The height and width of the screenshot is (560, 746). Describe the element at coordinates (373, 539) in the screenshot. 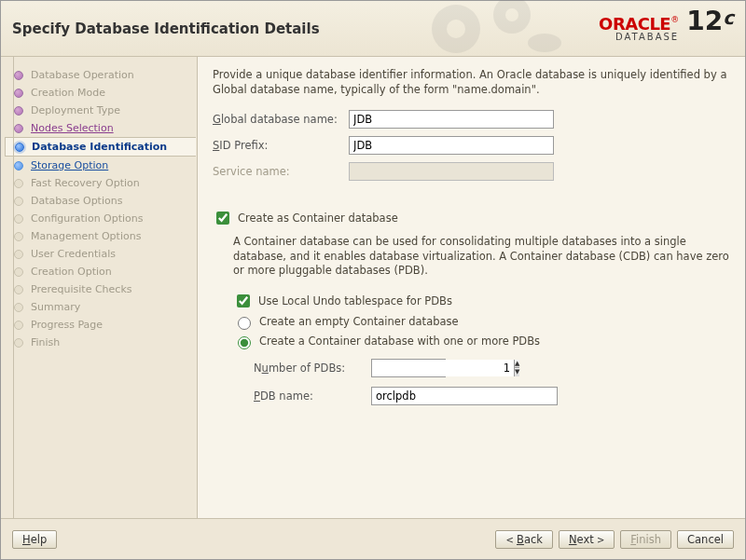

I see `footer: Help < Back Next > Finish Cancel` at that location.